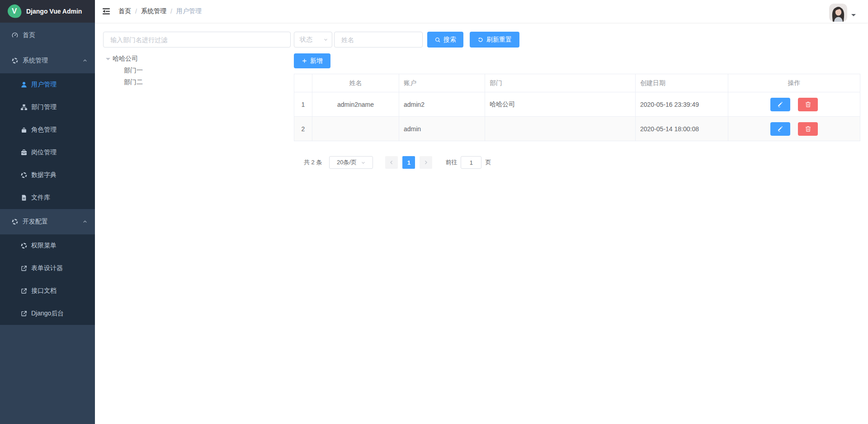 This screenshot has width=868, height=424. Describe the element at coordinates (47, 85) in the screenshot. I see `sidebar-item-user-management: 用户管理` at that location.